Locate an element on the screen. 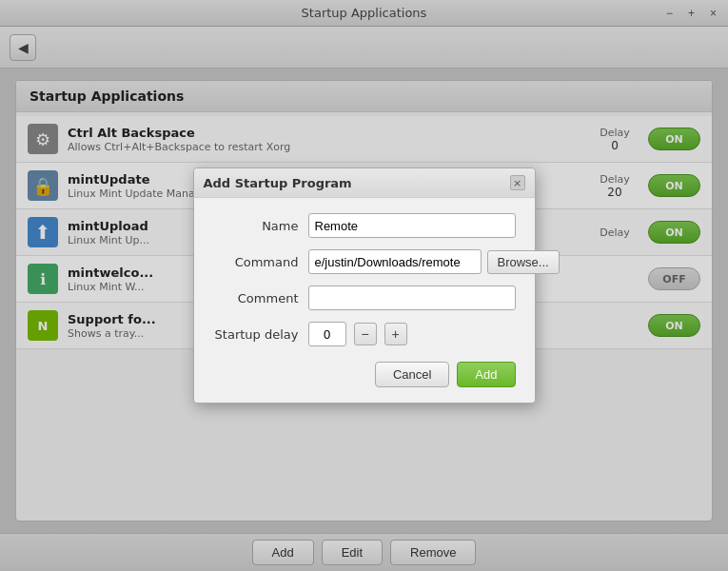 The width and height of the screenshot is (728, 571). delay-label: Startup delay is located at coordinates (256, 335).